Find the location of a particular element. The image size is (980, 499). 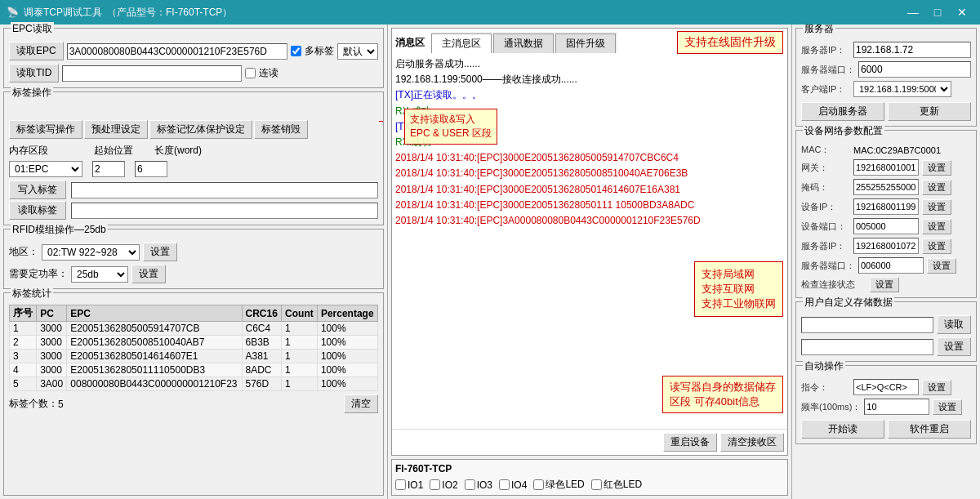

power-select: 25db is located at coordinates (100, 274).